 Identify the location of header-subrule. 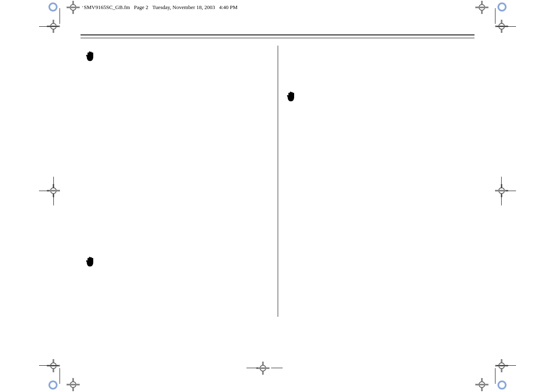
(278, 38).